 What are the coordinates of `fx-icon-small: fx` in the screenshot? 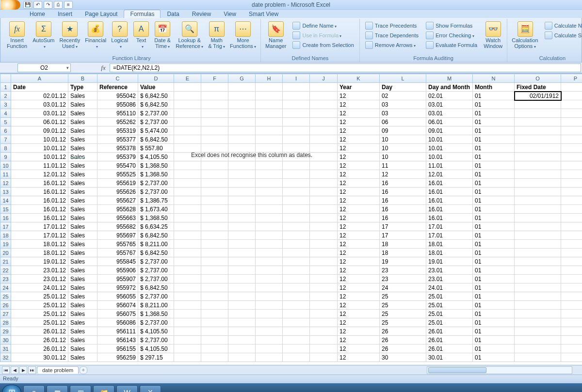 It's located at (103, 68).